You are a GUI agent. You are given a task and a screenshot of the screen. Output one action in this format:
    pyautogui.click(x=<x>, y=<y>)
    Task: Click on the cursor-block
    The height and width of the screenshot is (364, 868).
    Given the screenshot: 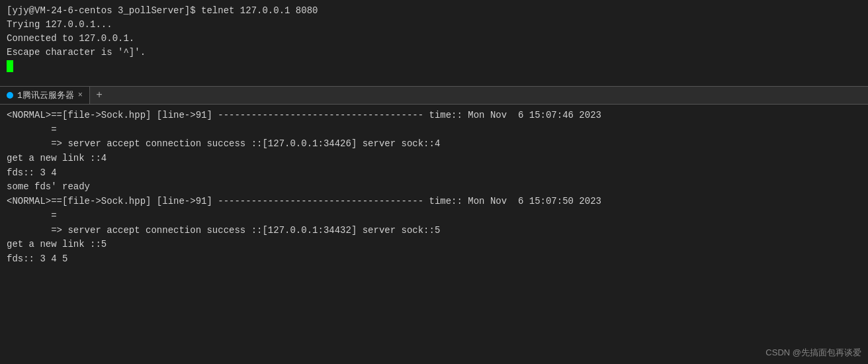 What is the action you would take?
    pyautogui.click(x=10, y=66)
    